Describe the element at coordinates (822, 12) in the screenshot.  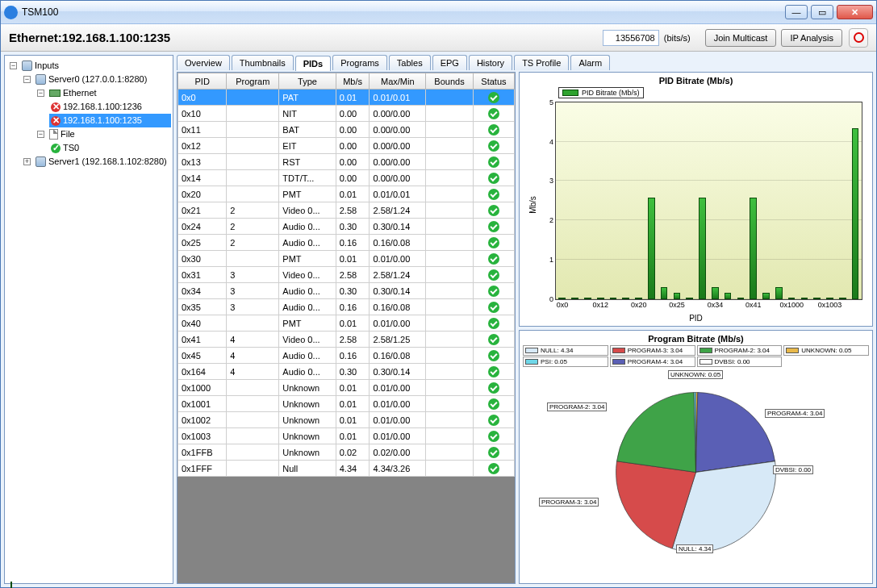
I see `maximize-button: ▭` at that location.